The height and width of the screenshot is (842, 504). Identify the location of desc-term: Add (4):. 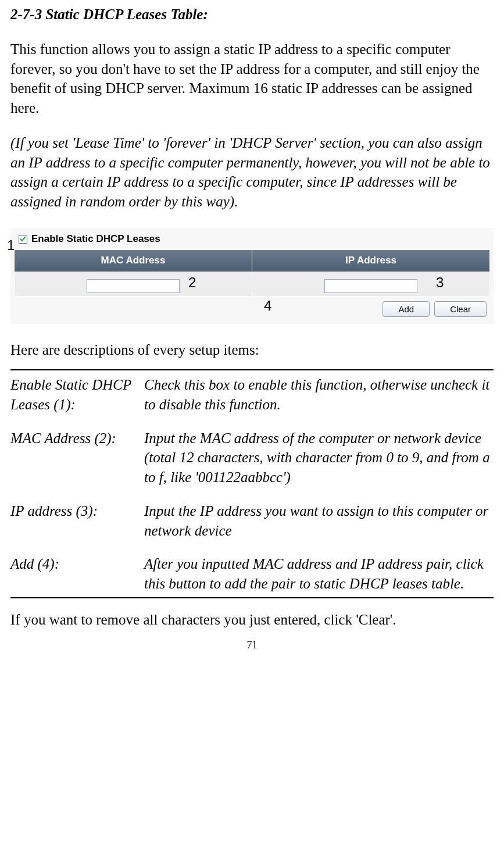
(77, 564).